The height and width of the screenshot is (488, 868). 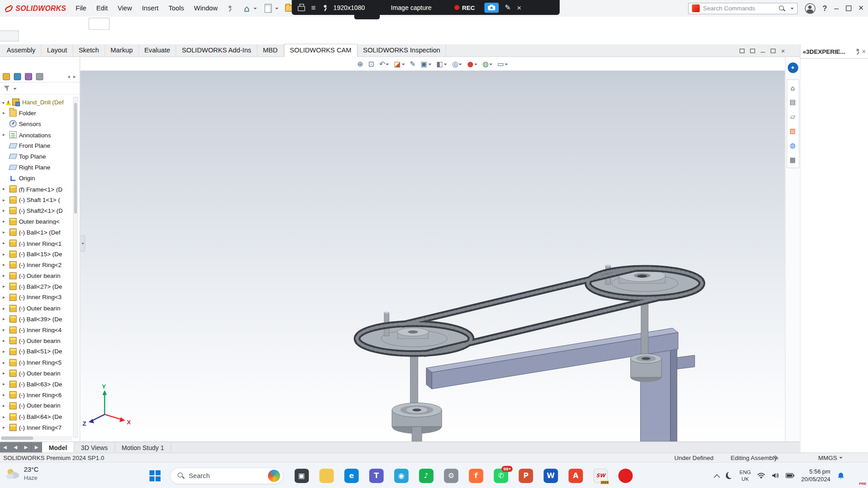 I want to click on view-orientation-icon, so click(x=426, y=64).